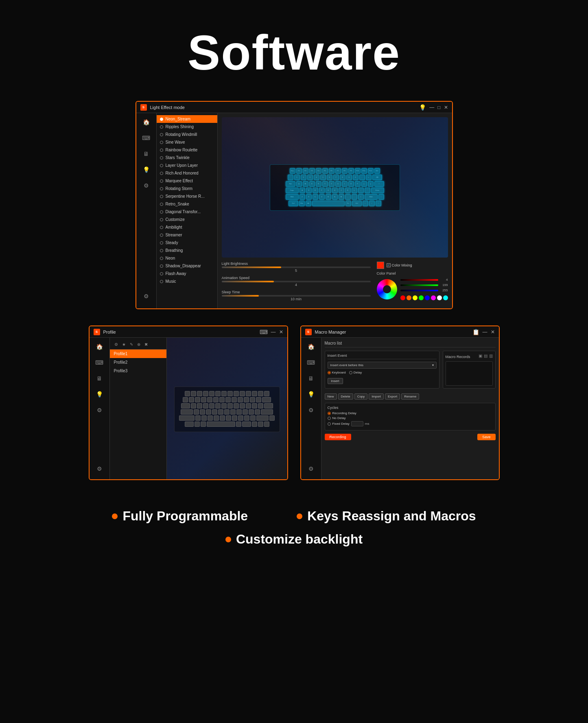 The width and height of the screenshot is (588, 723). I want to click on pk-g, so click(221, 412).